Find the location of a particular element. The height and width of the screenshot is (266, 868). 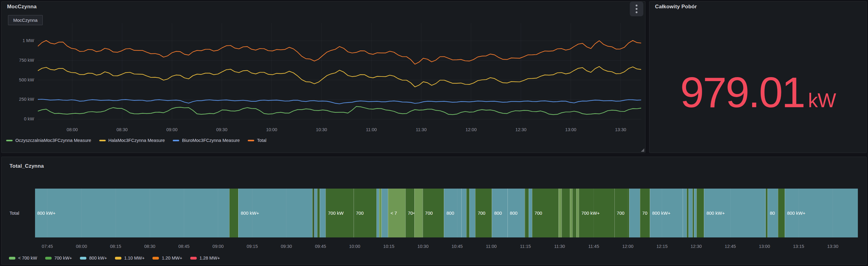

legend-item: < 700 kW is located at coordinates (23, 258).